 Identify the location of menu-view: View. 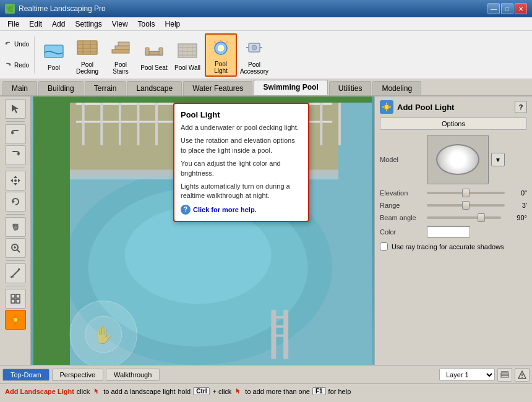
(120, 24).